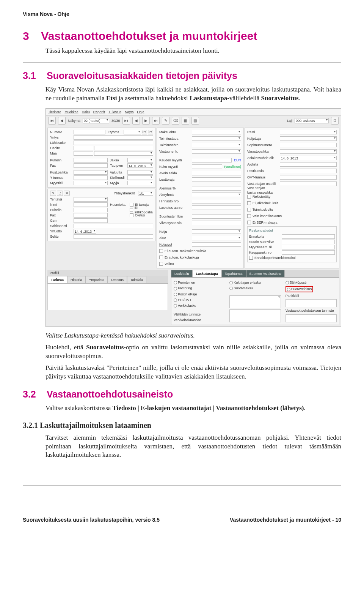 Image resolution: width=364 pixels, height=598 pixels. Describe the element at coordinates (113, 137) in the screenshot. I see `yritys-input` at that location.